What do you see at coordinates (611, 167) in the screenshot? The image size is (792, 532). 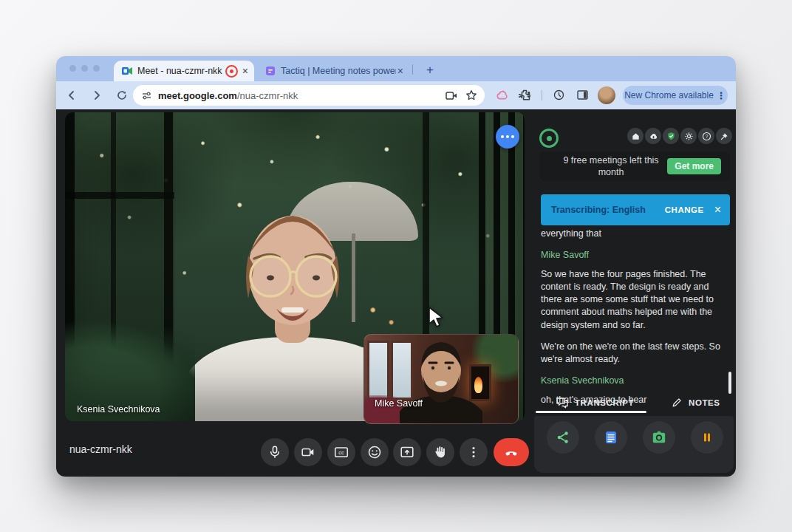 I see `quota-message: 9 free meetings left this month` at bounding box center [611, 167].